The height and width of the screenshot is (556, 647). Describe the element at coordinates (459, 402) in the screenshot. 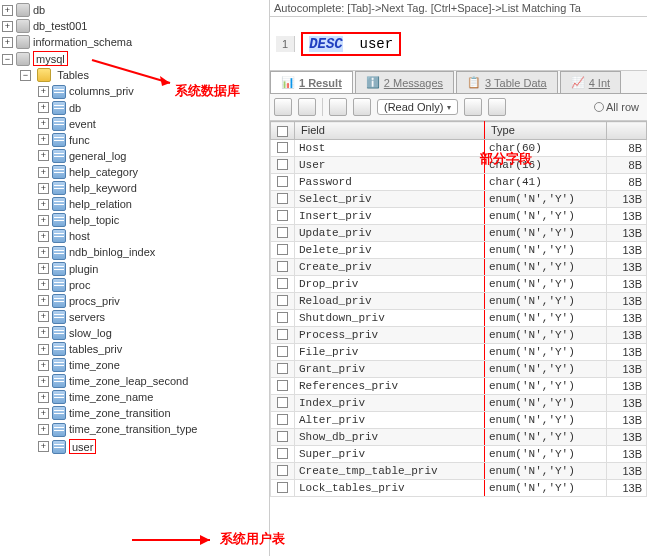

I see `table-row: Index_privenum('N','Y')13B` at that location.